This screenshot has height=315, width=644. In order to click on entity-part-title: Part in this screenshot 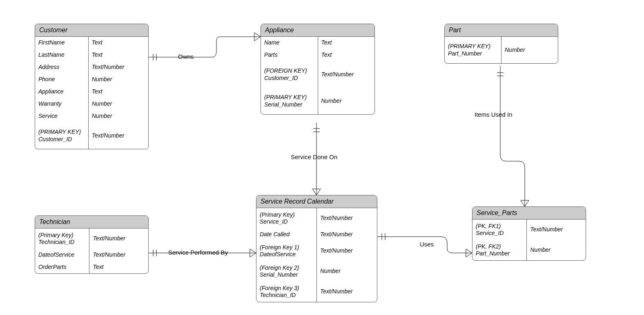, I will do `click(501, 30)`.